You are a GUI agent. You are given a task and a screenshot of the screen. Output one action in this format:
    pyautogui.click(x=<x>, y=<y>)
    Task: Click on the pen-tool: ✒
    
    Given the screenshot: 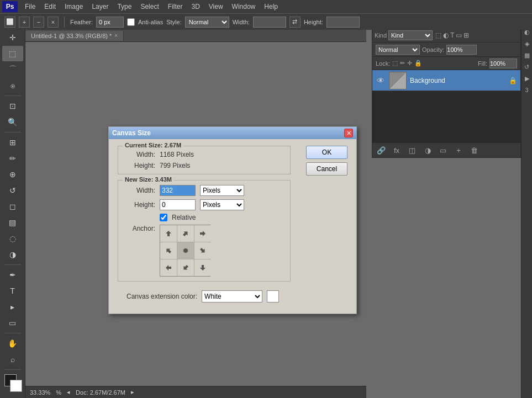 What is the action you would take?
    pyautogui.click(x=13, y=275)
    